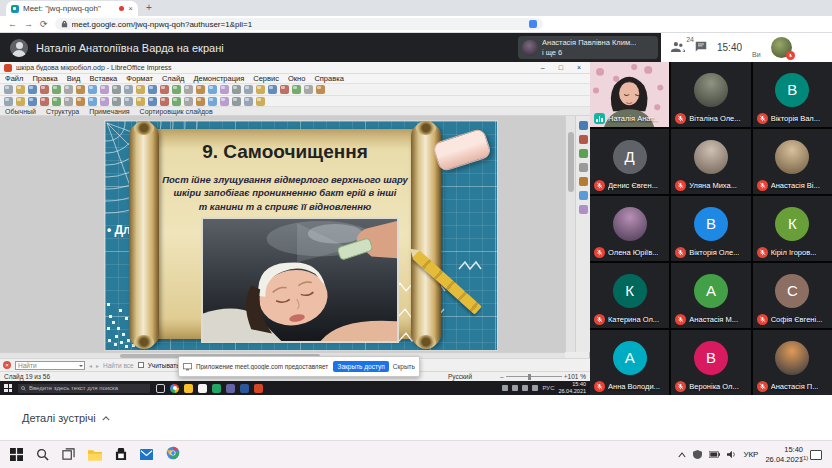 Image resolution: width=832 pixels, height=468 pixels. What do you see at coordinates (584, 168) in the screenshot?
I see `master-slides-icon` at bounding box center [584, 168].